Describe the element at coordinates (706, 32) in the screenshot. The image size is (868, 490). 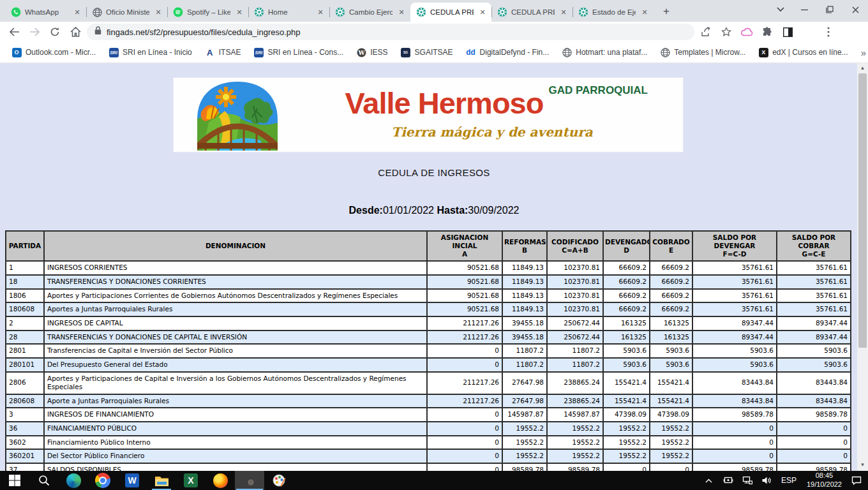
I see `share-icon` at that location.